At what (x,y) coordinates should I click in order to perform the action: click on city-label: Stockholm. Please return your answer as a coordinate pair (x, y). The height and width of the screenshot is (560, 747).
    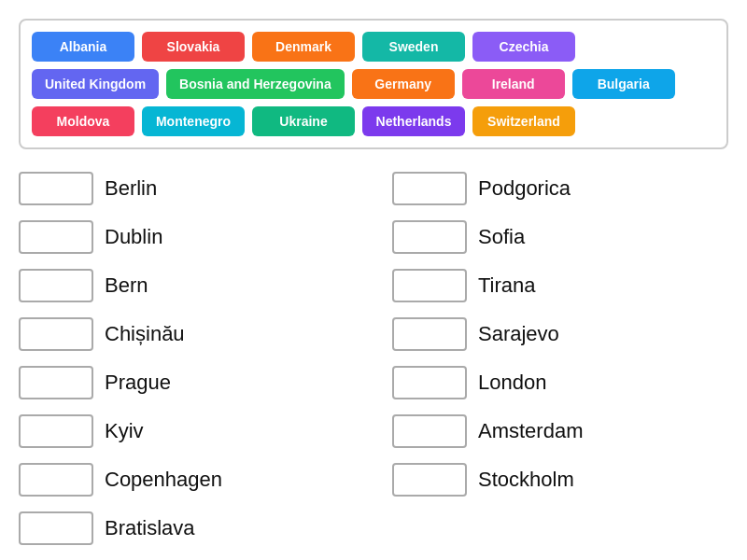
    Looking at the image, I should click on (527, 480).